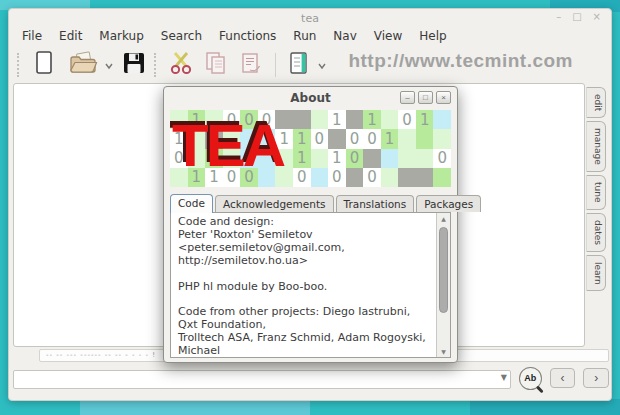  Describe the element at coordinates (310, 148) in the screenshot. I see `tea-logo-banner: 1000110111100010111001100000 TEA` at that location.